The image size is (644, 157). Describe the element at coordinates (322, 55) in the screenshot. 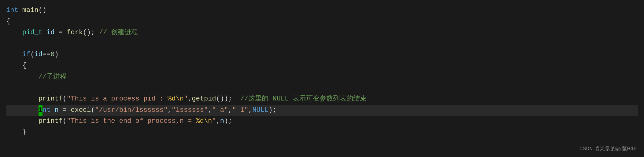

I see `code-line-5: if(id==0)` at that location.